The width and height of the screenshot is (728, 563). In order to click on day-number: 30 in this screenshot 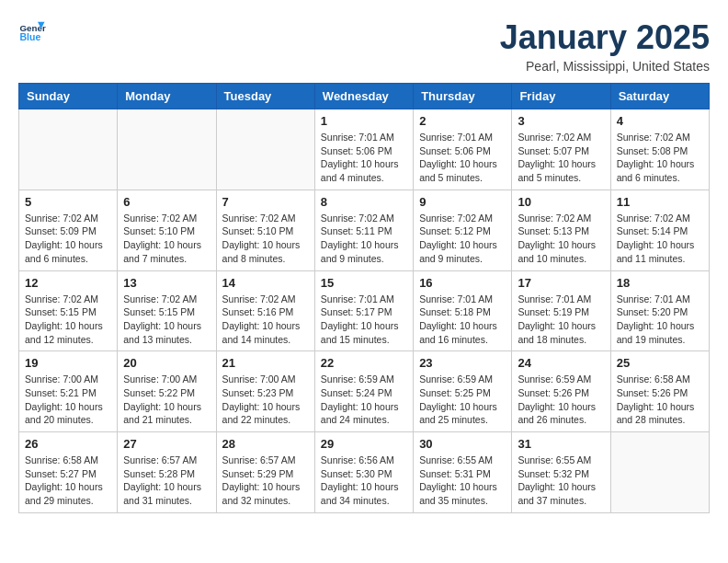, I will do `click(462, 443)`.